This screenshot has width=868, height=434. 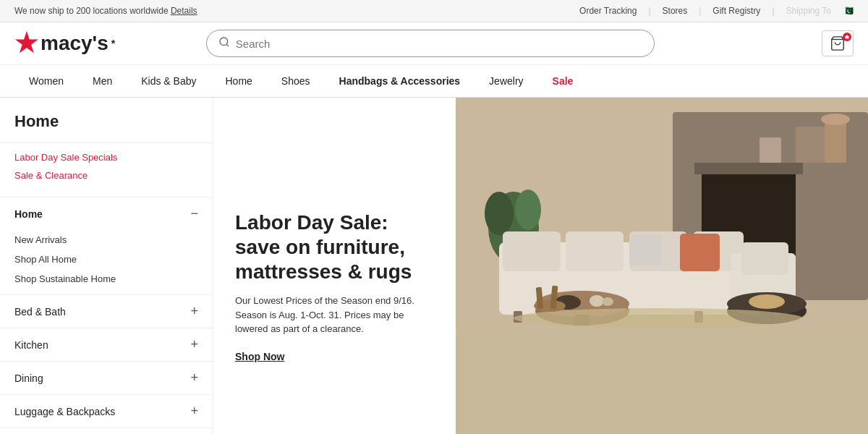 I want to click on sidebar-section-home-decor-header: Home Decor +, so click(x=106, y=431).